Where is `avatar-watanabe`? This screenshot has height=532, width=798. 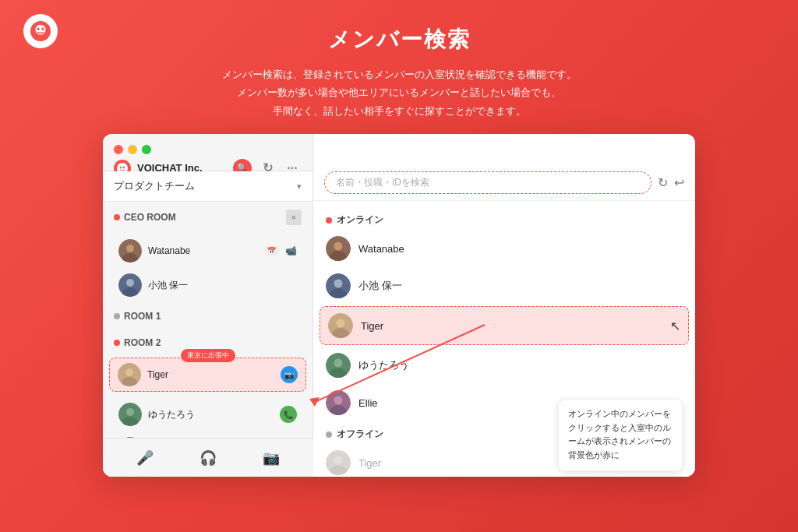
avatar-watanabe is located at coordinates (130, 251).